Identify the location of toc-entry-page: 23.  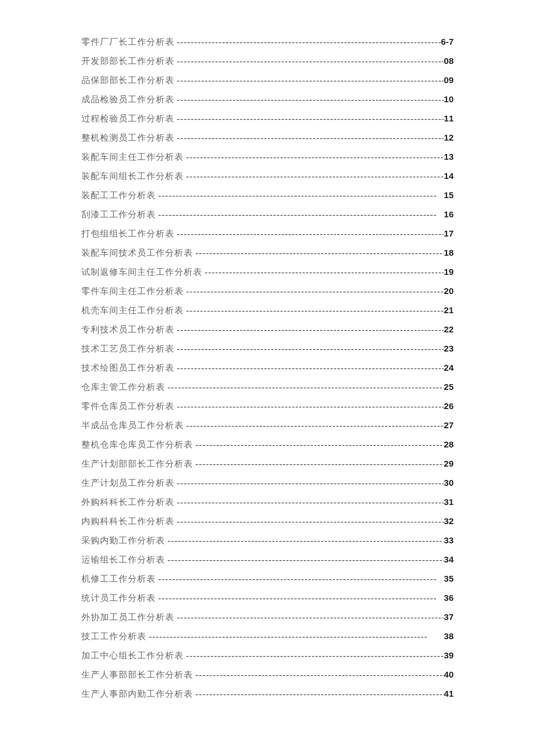
(449, 349).